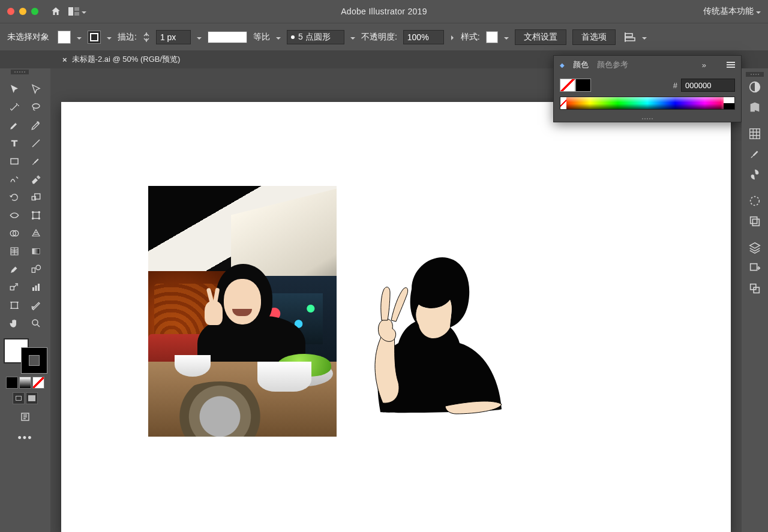 The width and height of the screenshot is (768, 532). Describe the element at coordinates (36, 233) in the screenshot. I see `perspective-grid-tool` at that location.